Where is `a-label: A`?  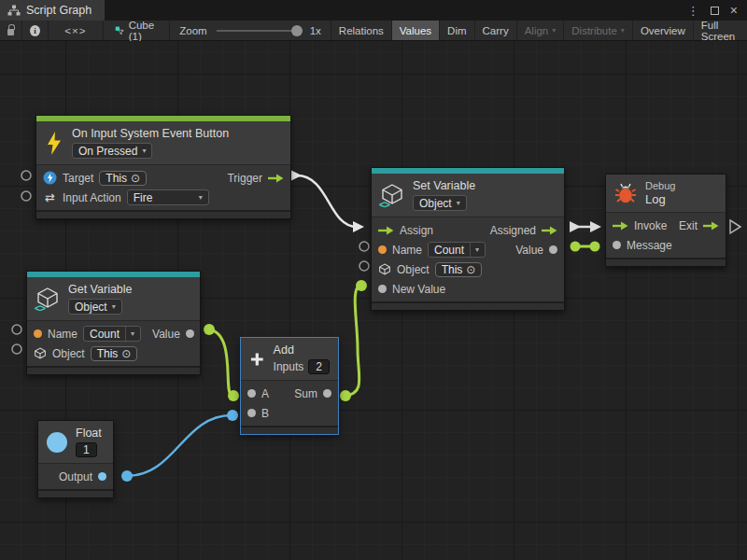
a-label: A is located at coordinates (265, 394).